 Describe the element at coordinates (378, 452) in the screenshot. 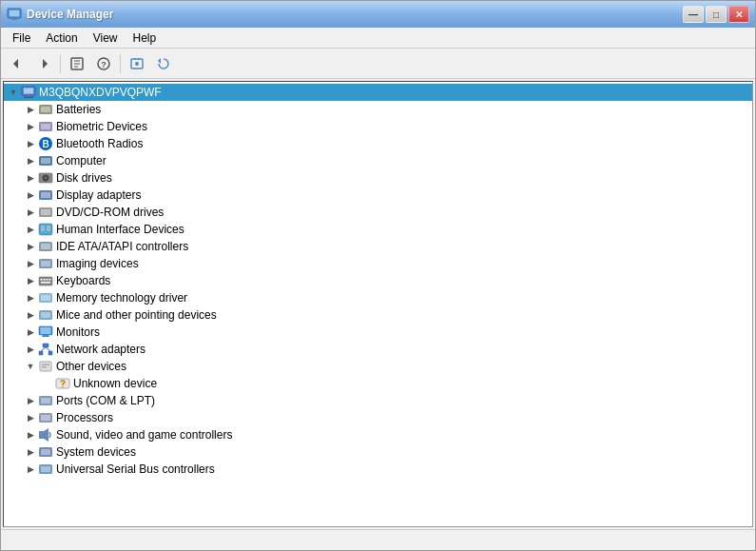

I see `tree-item: ▶ System devices` at that location.